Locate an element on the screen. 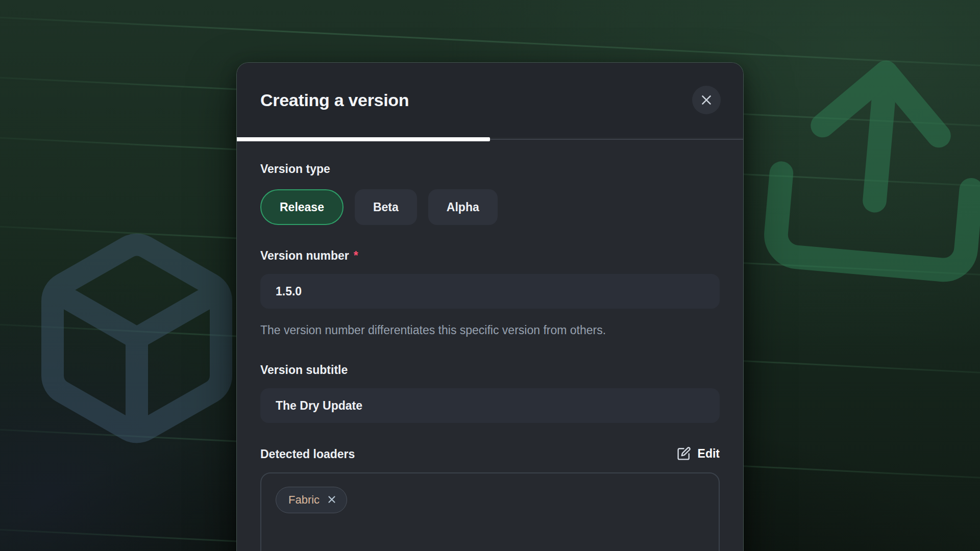 The width and height of the screenshot is (980, 551). version-number-input is located at coordinates (490, 291).